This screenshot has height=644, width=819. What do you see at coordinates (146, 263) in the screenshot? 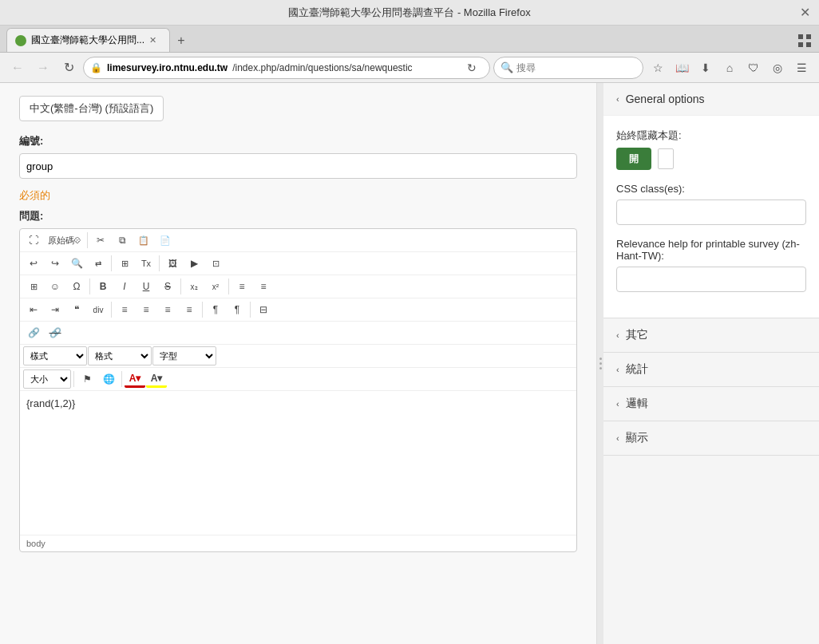
I see `format-remove-button: Tx` at bounding box center [146, 263].